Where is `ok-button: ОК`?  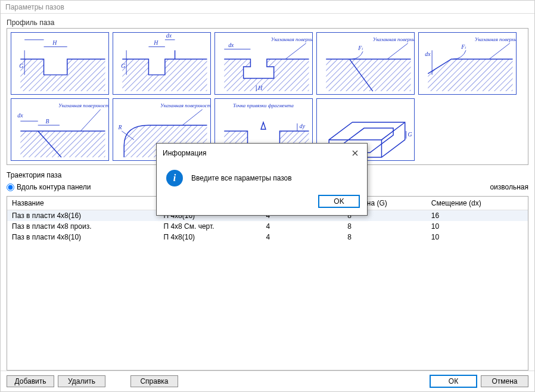 ok-button: ОК is located at coordinates (453, 381).